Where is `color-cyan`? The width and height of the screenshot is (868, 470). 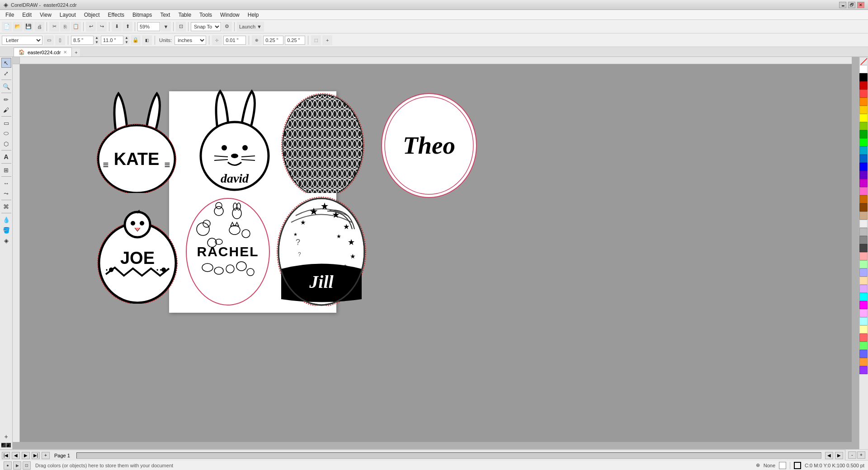 color-cyan is located at coordinates (863, 297).